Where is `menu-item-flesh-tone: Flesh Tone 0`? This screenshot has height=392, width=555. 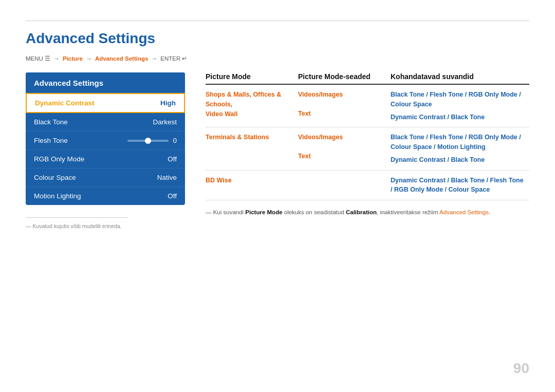
menu-item-flesh-tone: Flesh Tone 0 is located at coordinates (105, 141).